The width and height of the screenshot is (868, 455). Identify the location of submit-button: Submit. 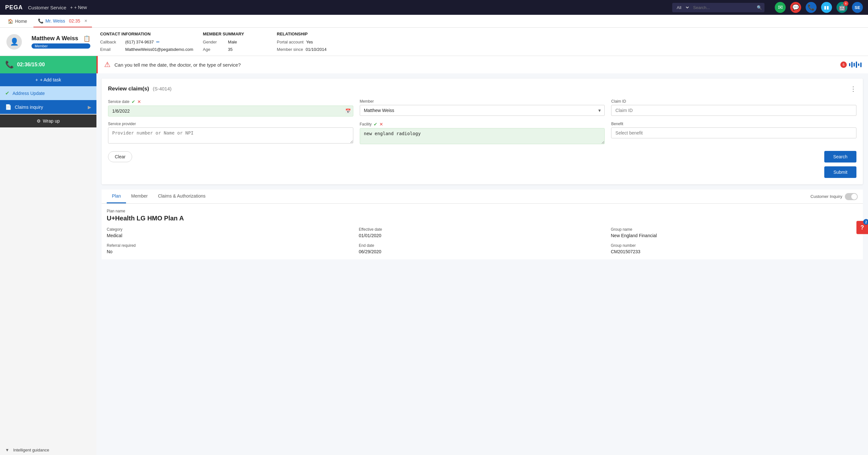
(840, 172).